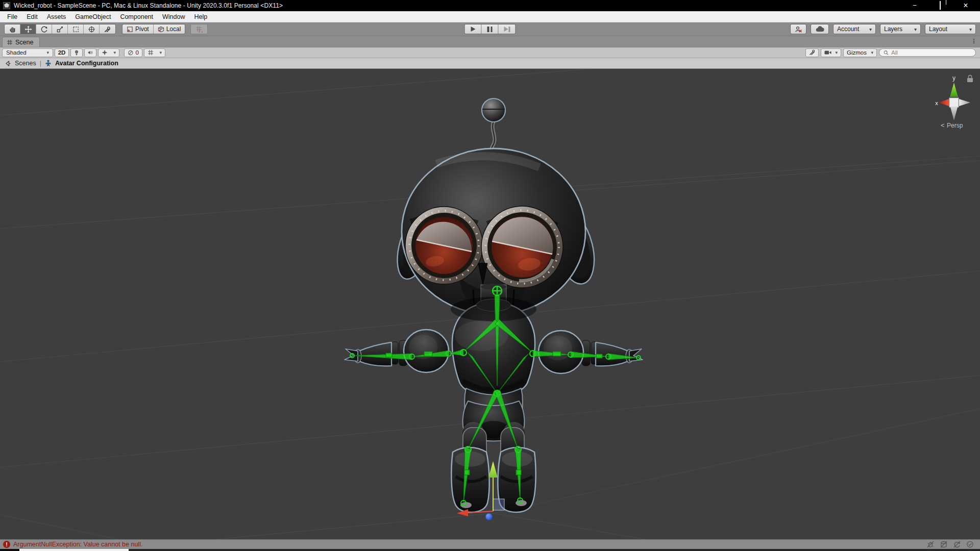 This screenshot has width=980, height=551. Describe the element at coordinates (60, 29) in the screenshot. I see `scale-tool-button` at that location.